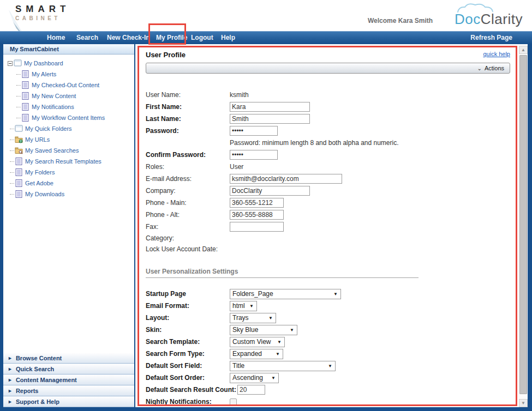 The image size is (532, 411). I want to click on docclarity-wordmark: DocClarity, so click(489, 20).